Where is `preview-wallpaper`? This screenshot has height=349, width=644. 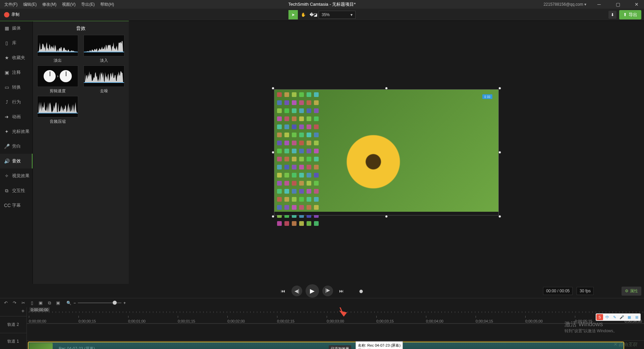 preview-wallpaper is located at coordinates (365, 150).